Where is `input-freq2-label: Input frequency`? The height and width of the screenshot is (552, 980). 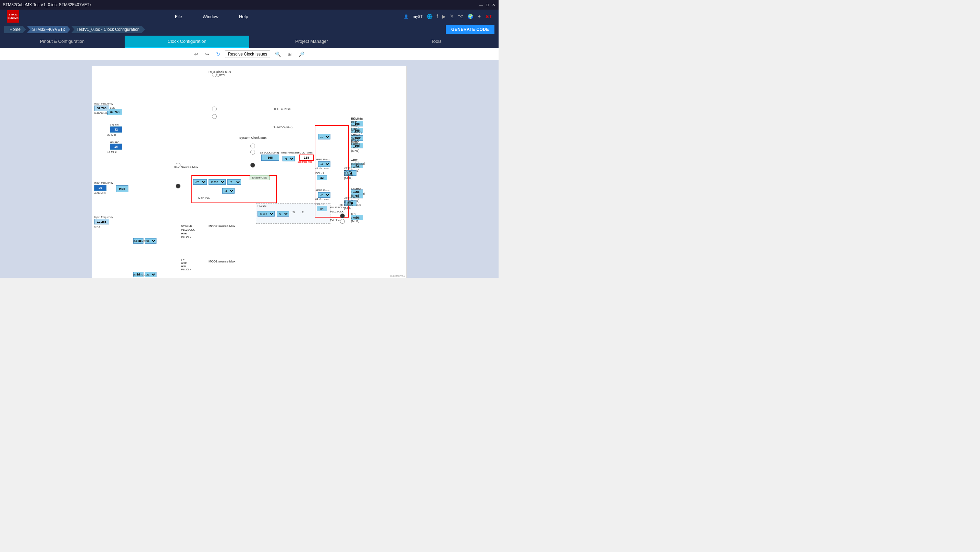 input-freq2-label: Input frequency is located at coordinates (103, 183).